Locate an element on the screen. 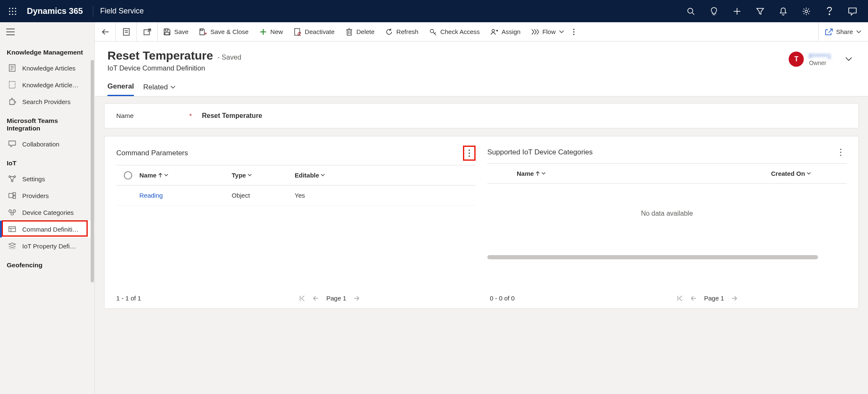 The width and height of the screenshot is (868, 394). horizontal-scrollbar is located at coordinates (653, 257).